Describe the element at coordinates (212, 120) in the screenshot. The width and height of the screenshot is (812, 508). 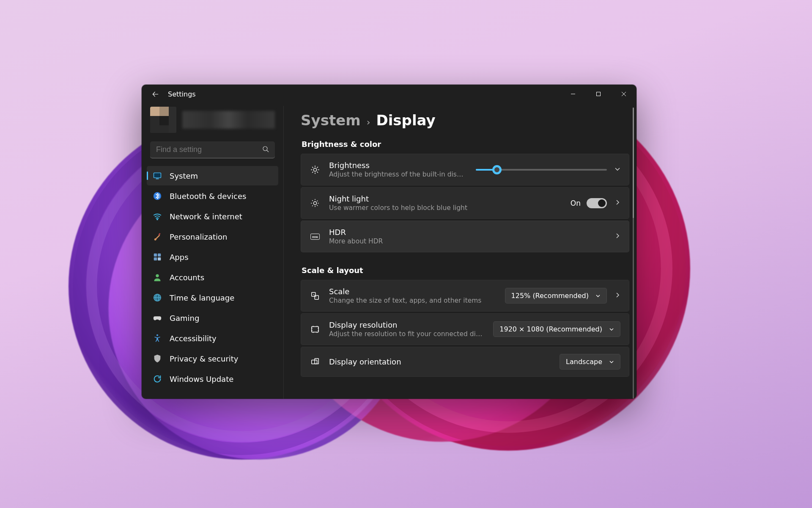
I see `user-account-block` at that location.